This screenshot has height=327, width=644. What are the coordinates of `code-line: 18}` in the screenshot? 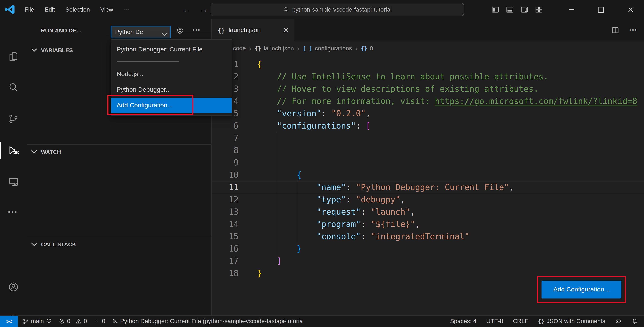 It's located at (428, 274).